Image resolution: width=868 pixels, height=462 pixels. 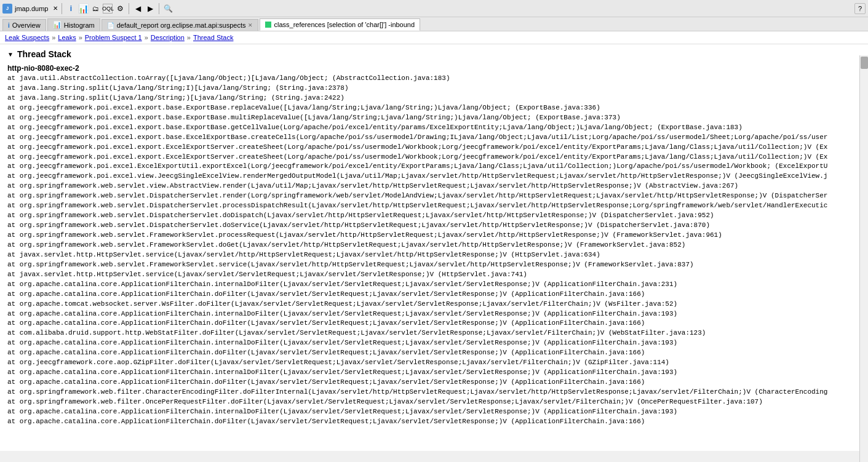 What do you see at coordinates (83, 9) in the screenshot?
I see `histogram-toolbar-icon: 📊` at bounding box center [83, 9].